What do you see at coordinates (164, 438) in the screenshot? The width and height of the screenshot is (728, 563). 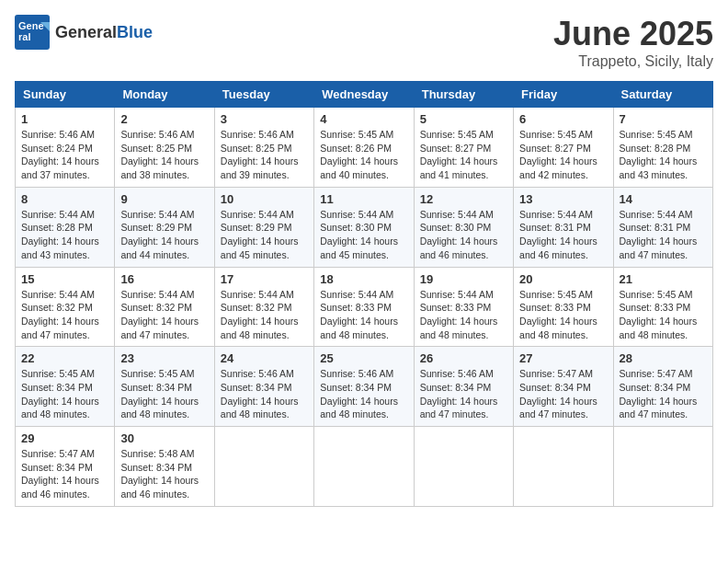 I see `day-number: 30` at bounding box center [164, 438].